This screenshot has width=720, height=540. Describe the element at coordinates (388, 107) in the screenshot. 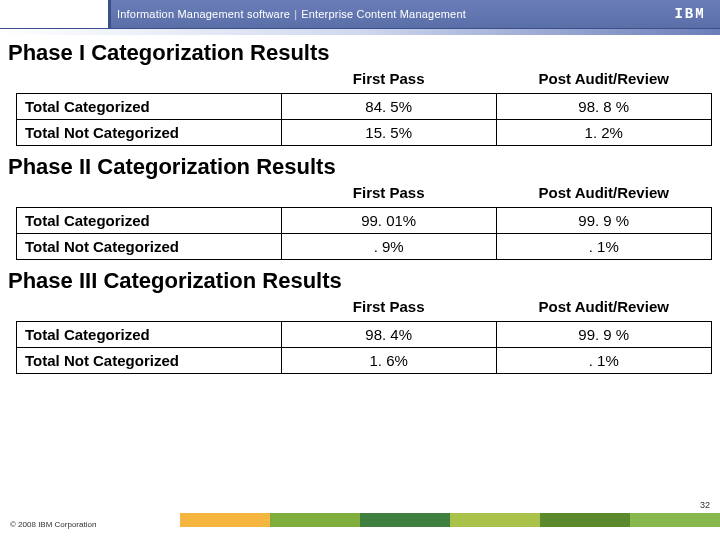

I see `cell-value: 84. 5%` at that location.